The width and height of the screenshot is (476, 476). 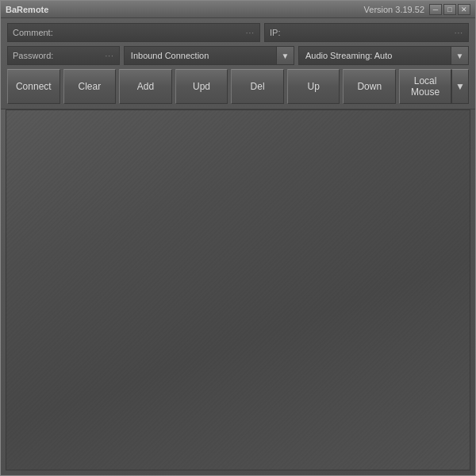 I want to click on window-controls: ─ □ ✕, so click(x=450, y=10).